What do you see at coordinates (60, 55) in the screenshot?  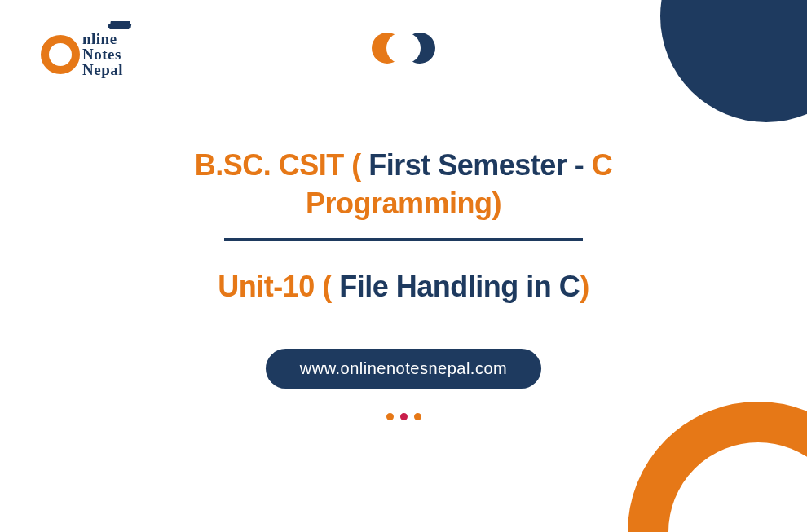 I see `logo-o-icon` at bounding box center [60, 55].